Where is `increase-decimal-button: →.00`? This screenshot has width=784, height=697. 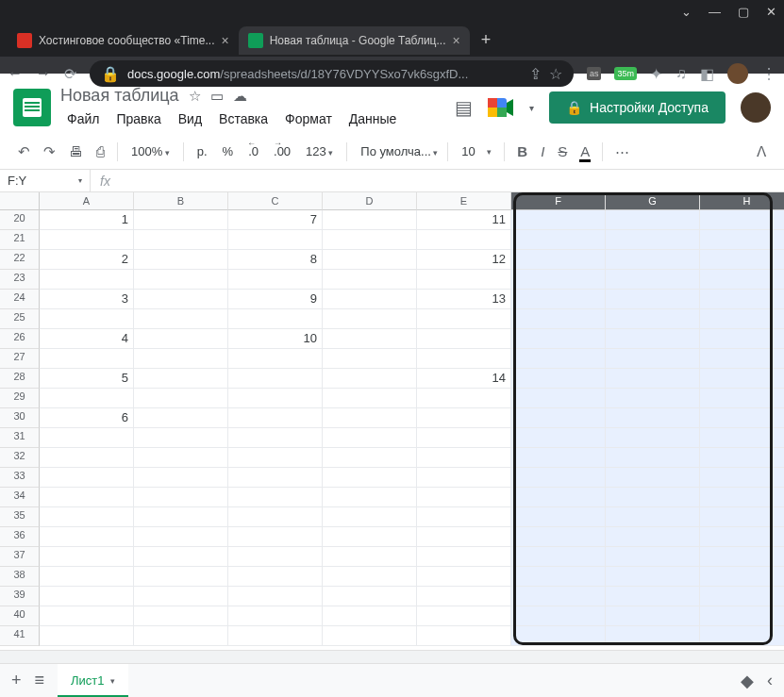 increase-decimal-button: →.00 is located at coordinates (282, 151).